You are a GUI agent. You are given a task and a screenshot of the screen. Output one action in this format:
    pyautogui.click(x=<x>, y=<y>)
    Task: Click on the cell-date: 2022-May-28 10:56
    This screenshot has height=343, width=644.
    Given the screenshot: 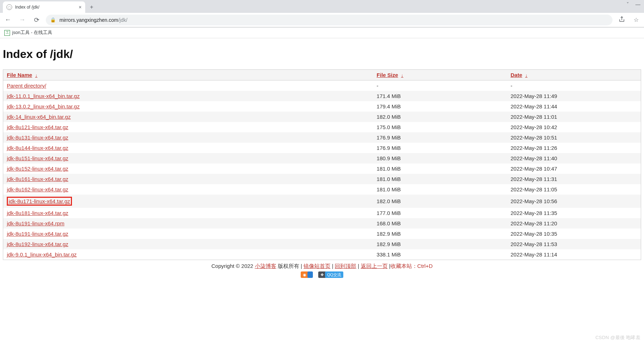 What is the action you would take?
    pyautogui.click(x=574, y=201)
    